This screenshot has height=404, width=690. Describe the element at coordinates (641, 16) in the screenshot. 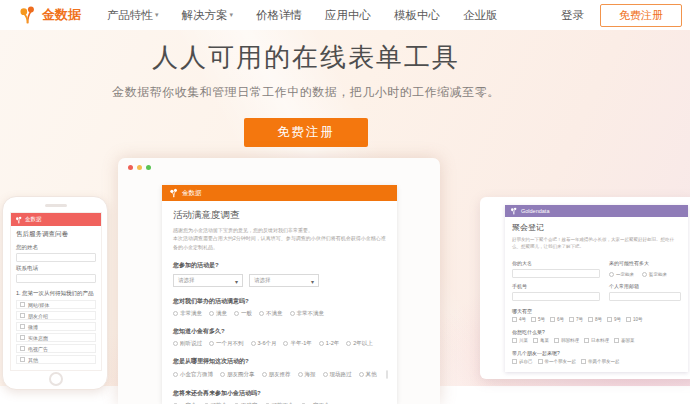

I see `signup-button: 免费注册` at that location.